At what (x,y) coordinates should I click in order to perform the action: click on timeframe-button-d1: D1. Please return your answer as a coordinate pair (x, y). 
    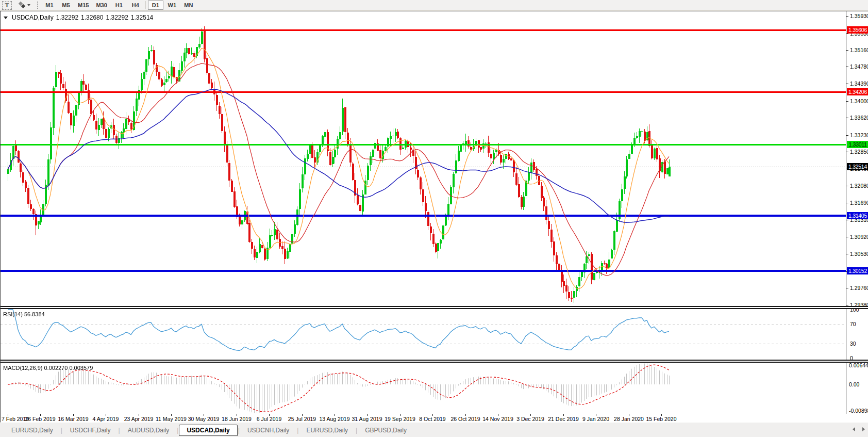
    Looking at the image, I should click on (156, 5).